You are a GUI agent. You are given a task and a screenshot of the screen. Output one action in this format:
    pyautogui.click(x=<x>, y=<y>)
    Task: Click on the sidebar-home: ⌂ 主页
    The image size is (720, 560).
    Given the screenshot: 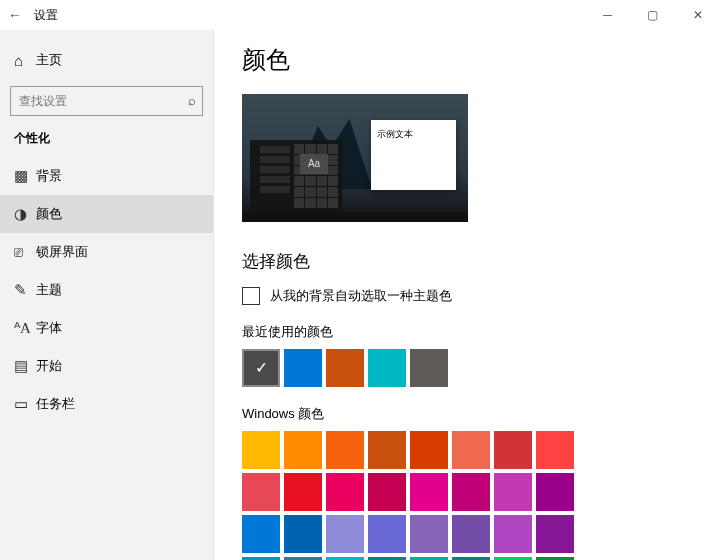 What is the action you would take?
    pyautogui.click(x=106, y=60)
    